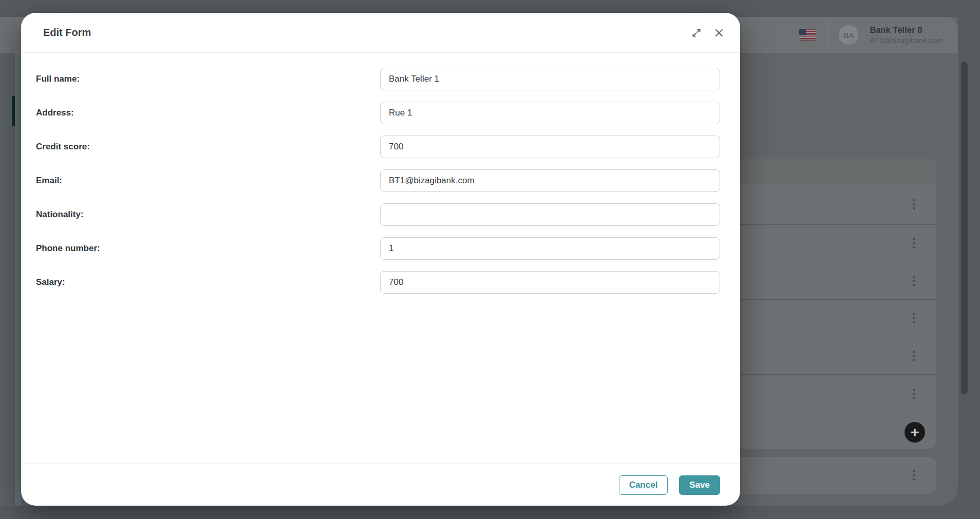 The height and width of the screenshot is (519, 980). Describe the element at coordinates (915, 432) in the screenshot. I see `add-record-fab: +` at that location.